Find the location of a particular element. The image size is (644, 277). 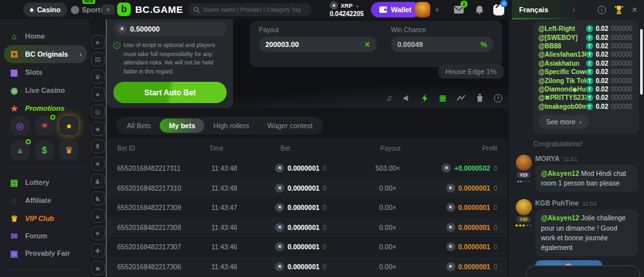

sidebar-item-promotions: ★ Promotions is located at coordinates (45, 108).